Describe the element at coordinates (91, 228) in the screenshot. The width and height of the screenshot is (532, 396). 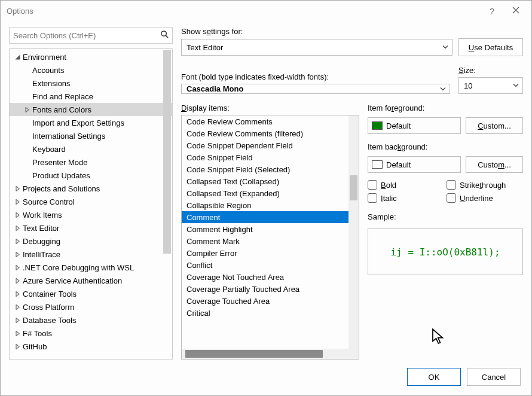
I see `tree-item: Text Editor` at that location.